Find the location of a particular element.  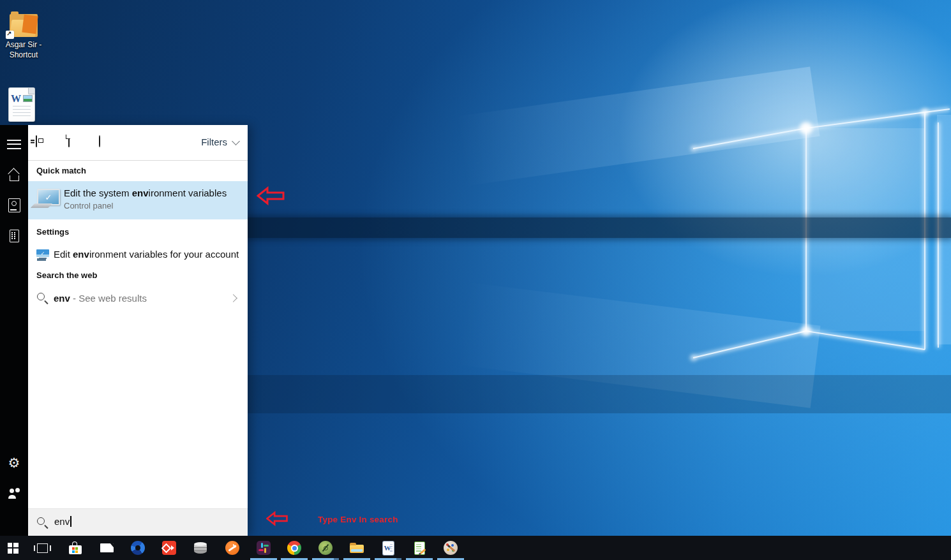

devices-icon is located at coordinates (14, 236).